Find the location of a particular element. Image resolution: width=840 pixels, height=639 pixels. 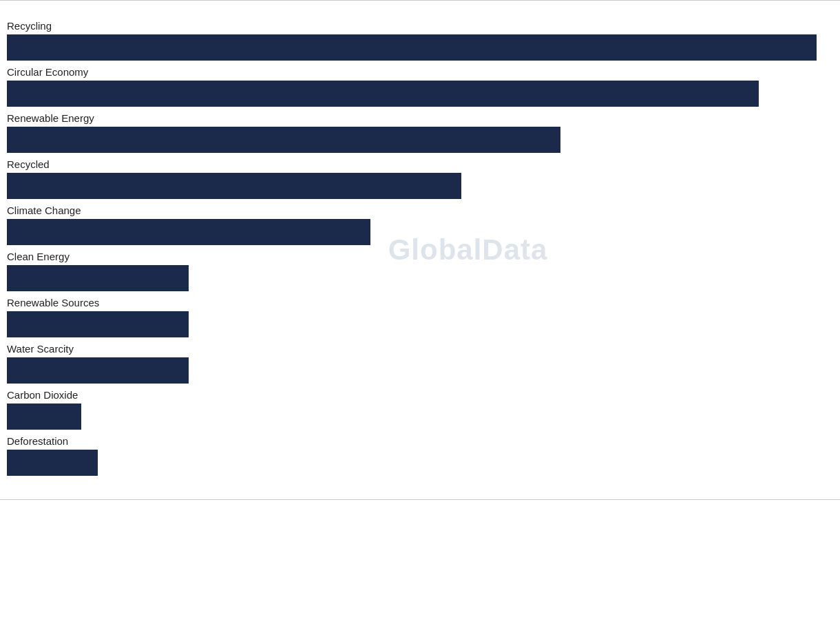

bar-row: Recycling is located at coordinates (420, 40).